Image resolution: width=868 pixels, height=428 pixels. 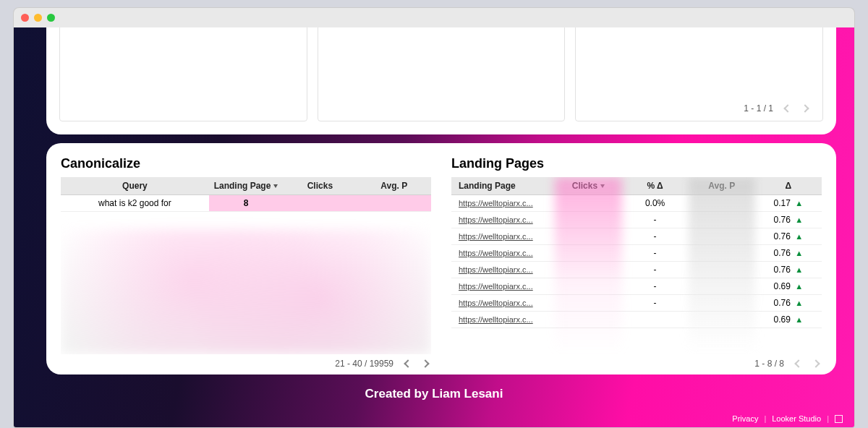 What do you see at coordinates (434, 394) in the screenshot?
I see `footer-credit: Created by Liam Lesani` at bounding box center [434, 394].